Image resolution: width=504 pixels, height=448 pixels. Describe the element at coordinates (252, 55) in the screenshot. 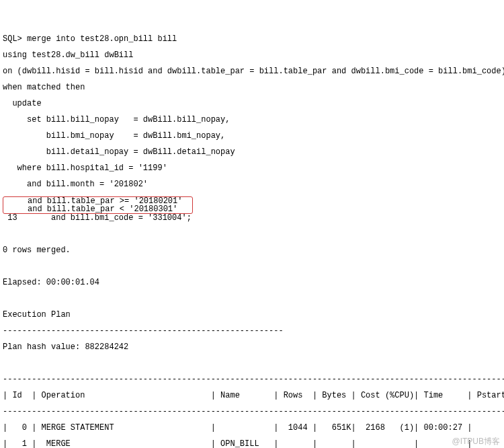

I see `sql-line: using test28.dw_bill dwBill` at that location.